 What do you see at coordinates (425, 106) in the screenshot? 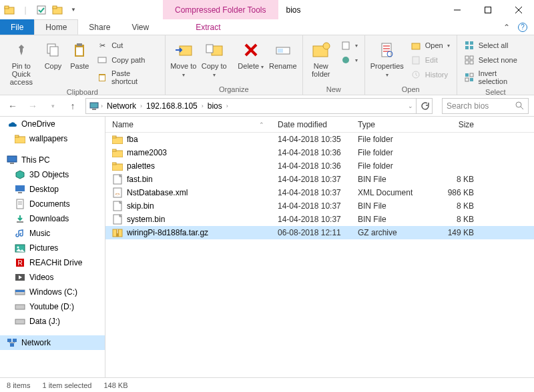
I see `refresh-button` at bounding box center [425, 106].